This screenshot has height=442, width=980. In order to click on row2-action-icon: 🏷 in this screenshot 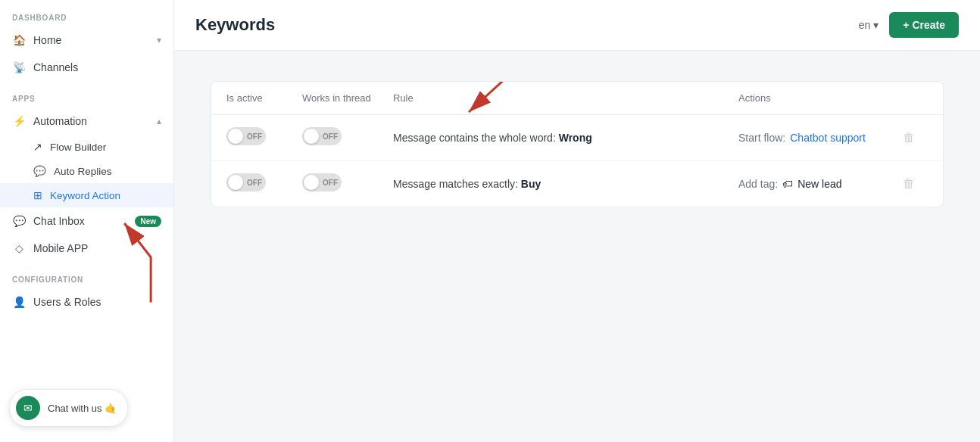, I will do `click(788, 184)`.